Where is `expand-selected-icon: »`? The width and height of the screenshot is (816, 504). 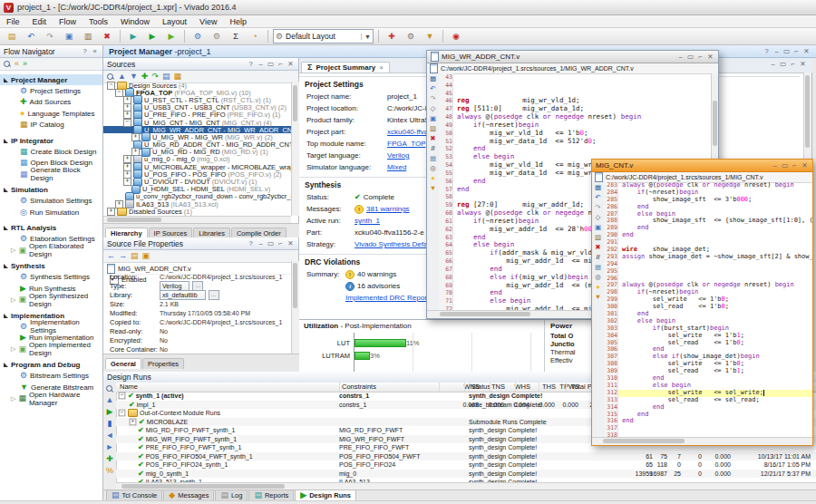 expand-selected-icon: » is located at coordinates (25, 63).